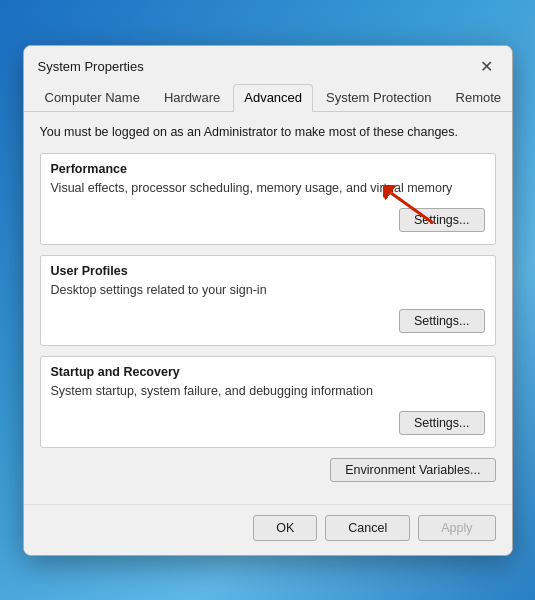  Describe the element at coordinates (268, 169) in the screenshot. I see `performance-title: Performance` at that location.